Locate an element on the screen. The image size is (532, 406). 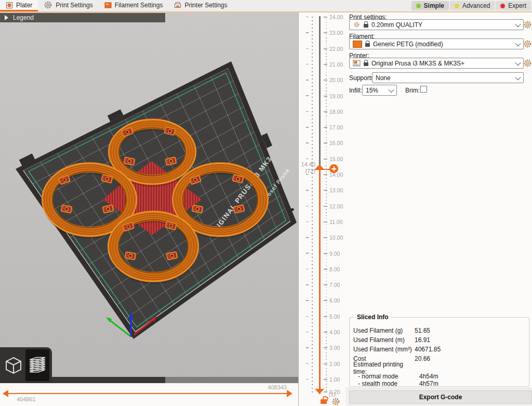
edit-print-settings-button is located at coordinates (528, 25).